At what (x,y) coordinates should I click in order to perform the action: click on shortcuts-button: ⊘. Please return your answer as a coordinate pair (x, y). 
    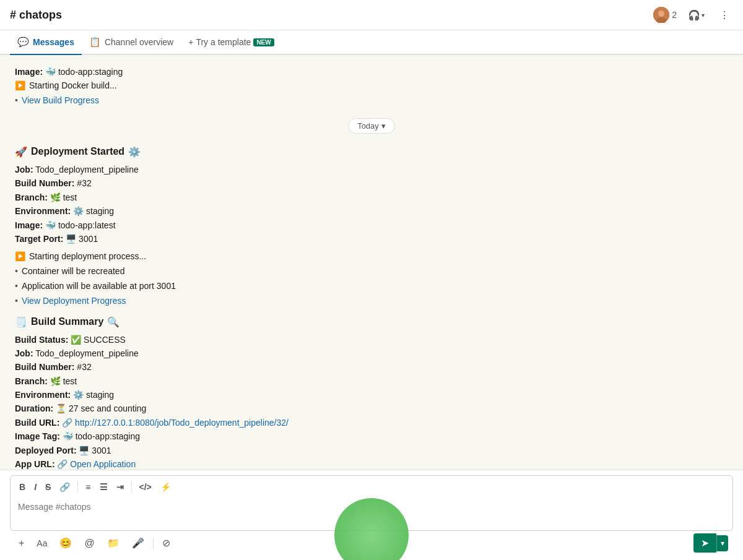
    Looking at the image, I should click on (166, 543).